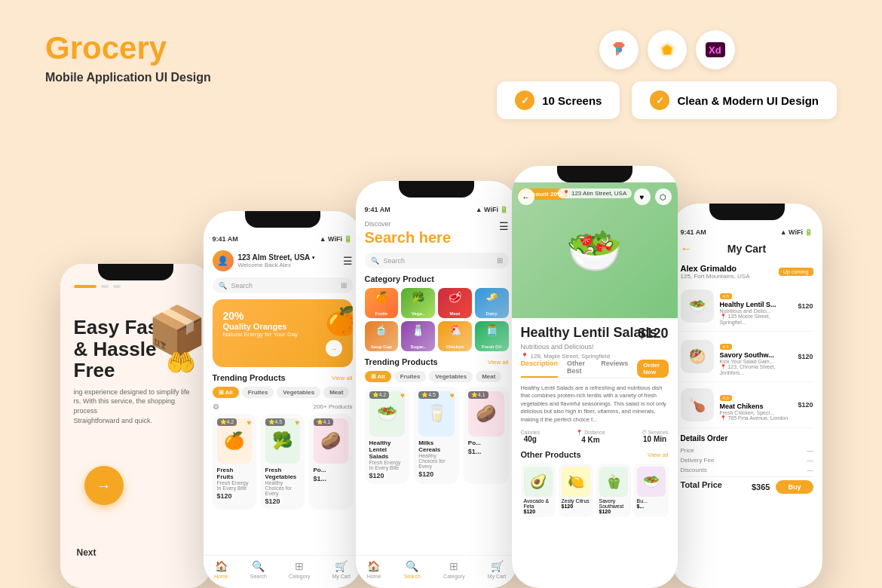 The height and width of the screenshot is (588, 882). Describe the element at coordinates (222, 571) in the screenshot. I see `nav-home-2: 🏠 Home` at that location.